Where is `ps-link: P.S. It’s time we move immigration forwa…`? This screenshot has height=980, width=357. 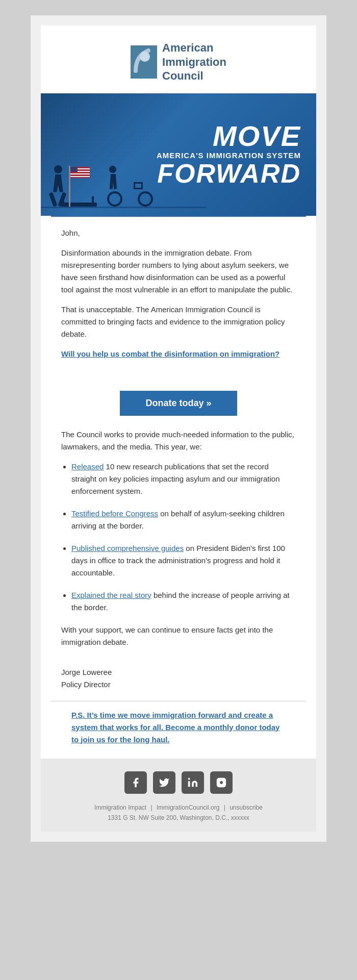
ps-link: P.S. It’s time we move immigration forwa… is located at coordinates (175, 727).